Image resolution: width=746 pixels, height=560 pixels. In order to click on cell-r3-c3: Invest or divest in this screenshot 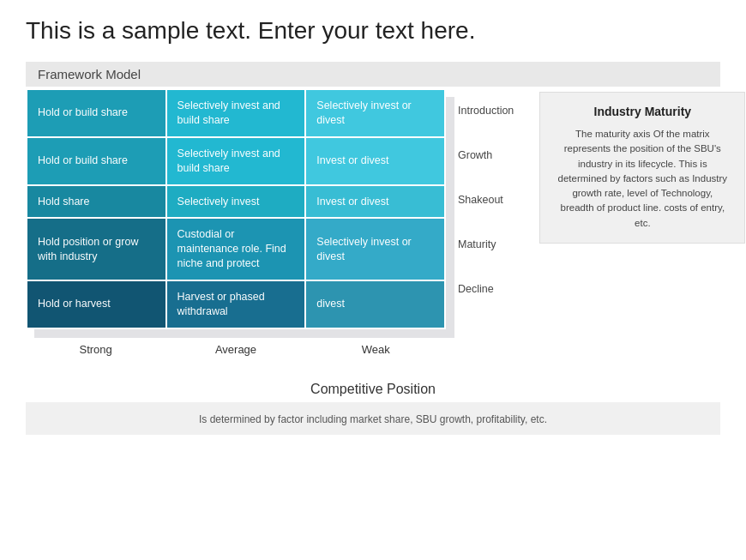, I will do `click(376, 202)`.